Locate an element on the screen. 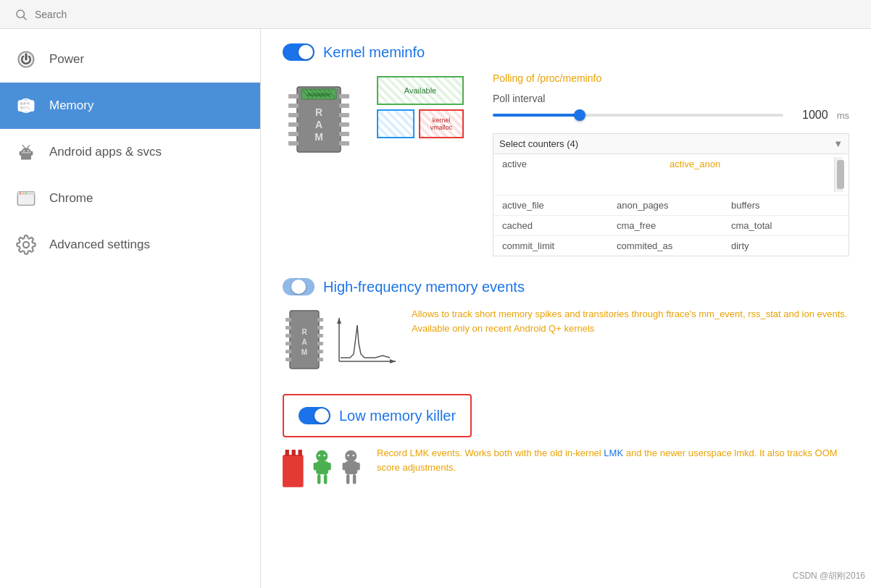 Image resolution: width=871 pixels, height=588 pixels. counter-cell: anon_pages is located at coordinates (671, 206).